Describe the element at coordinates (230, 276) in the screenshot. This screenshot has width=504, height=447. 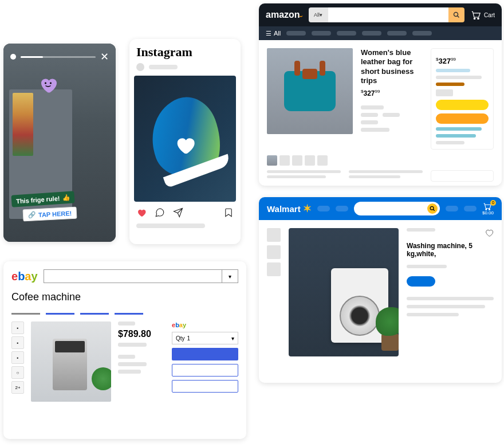
I see `search-category-select: ▾` at that location.